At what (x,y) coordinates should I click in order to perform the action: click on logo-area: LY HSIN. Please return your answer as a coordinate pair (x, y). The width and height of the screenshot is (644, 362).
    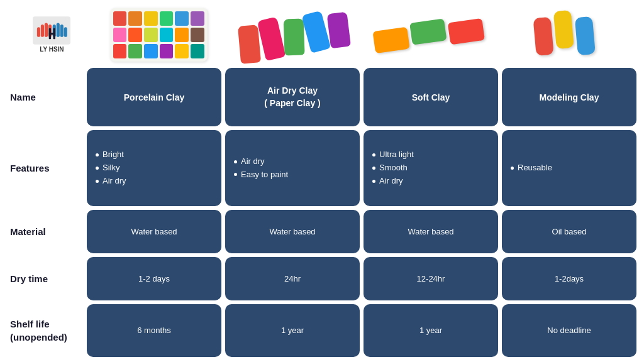
    Looking at the image, I should click on (52, 35).